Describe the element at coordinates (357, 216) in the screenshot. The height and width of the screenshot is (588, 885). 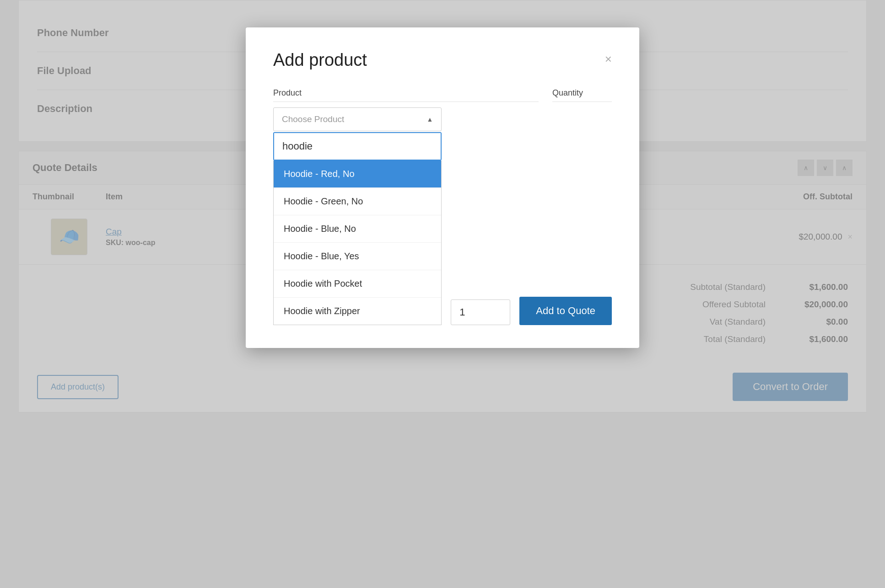
I see `product-column: Choose Product ▲ Hoodie - Red, No Hoodie…` at that location.